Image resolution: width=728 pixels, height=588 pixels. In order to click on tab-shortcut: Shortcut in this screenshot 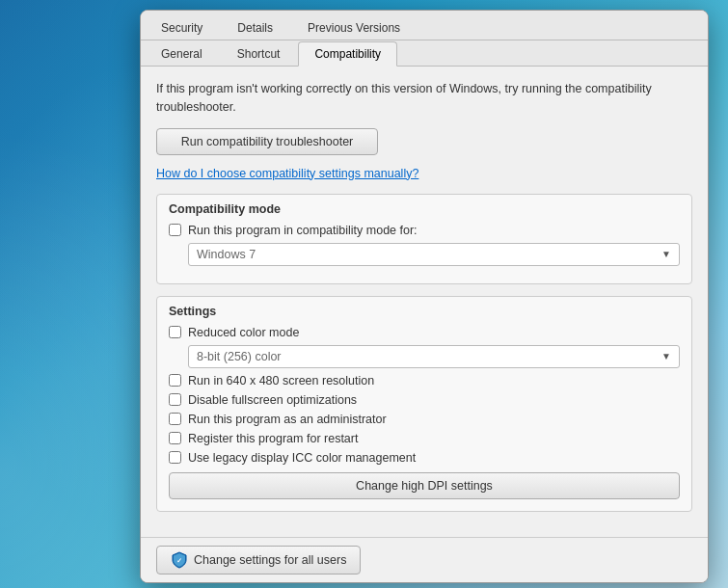, I will do `click(258, 54)`.